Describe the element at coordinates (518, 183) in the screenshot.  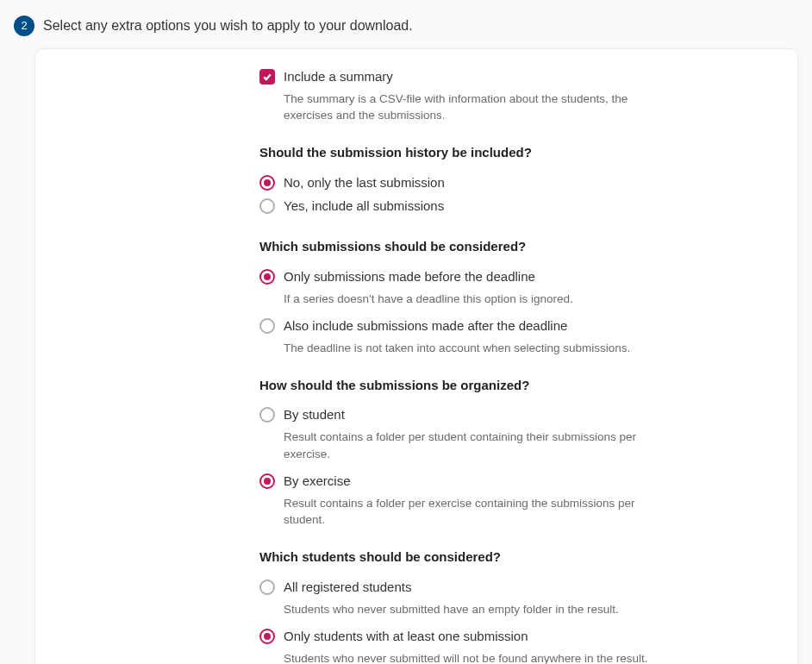
I see `history-last-only-radio: No, only the last submission` at that location.